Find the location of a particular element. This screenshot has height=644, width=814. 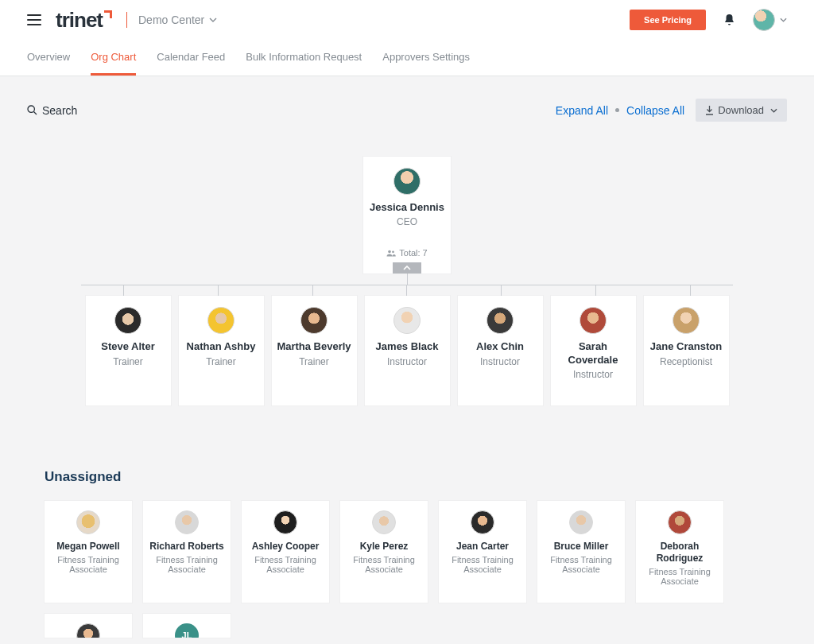

report-count: Total: 7 is located at coordinates (407, 253).